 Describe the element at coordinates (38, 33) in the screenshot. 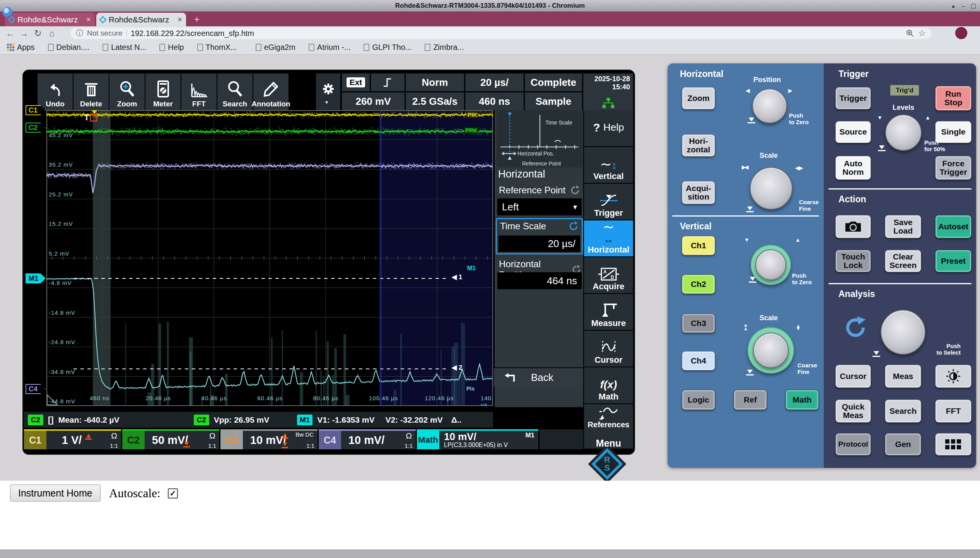

I see `reload-icon: ↻` at that location.